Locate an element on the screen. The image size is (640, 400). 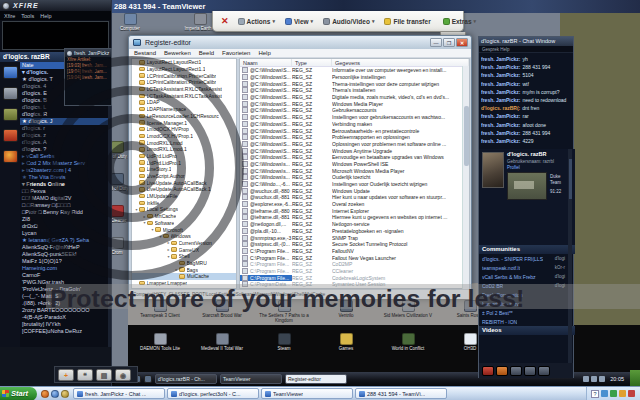
settings-button is located at coordinates (544, 371).